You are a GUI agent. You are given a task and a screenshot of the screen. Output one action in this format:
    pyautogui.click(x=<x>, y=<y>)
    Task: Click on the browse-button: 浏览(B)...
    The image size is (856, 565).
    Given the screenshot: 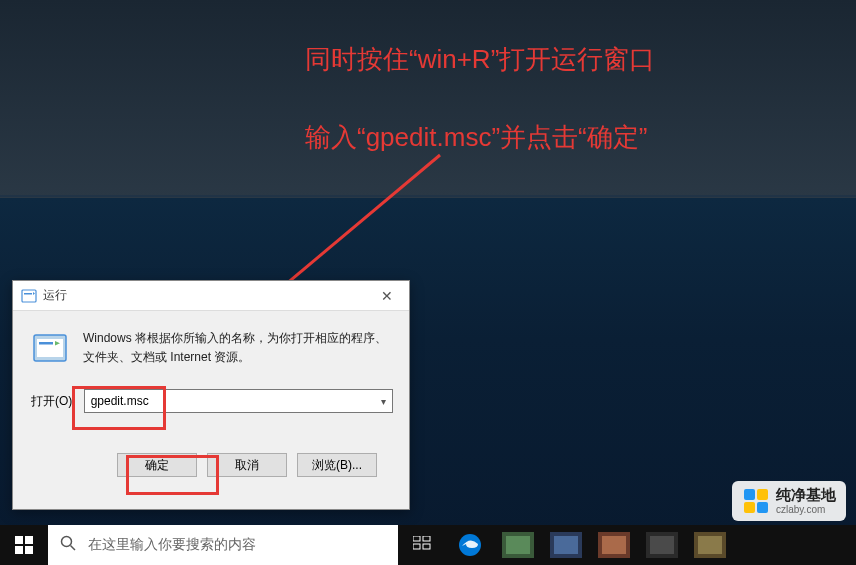 What is the action you would take?
    pyautogui.click(x=337, y=465)
    